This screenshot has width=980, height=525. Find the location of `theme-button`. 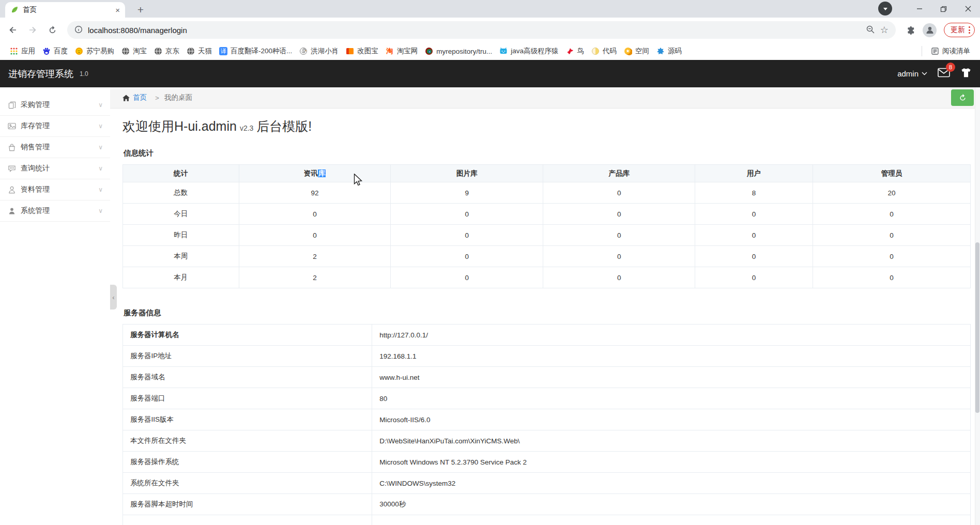

theme-button is located at coordinates (966, 74).